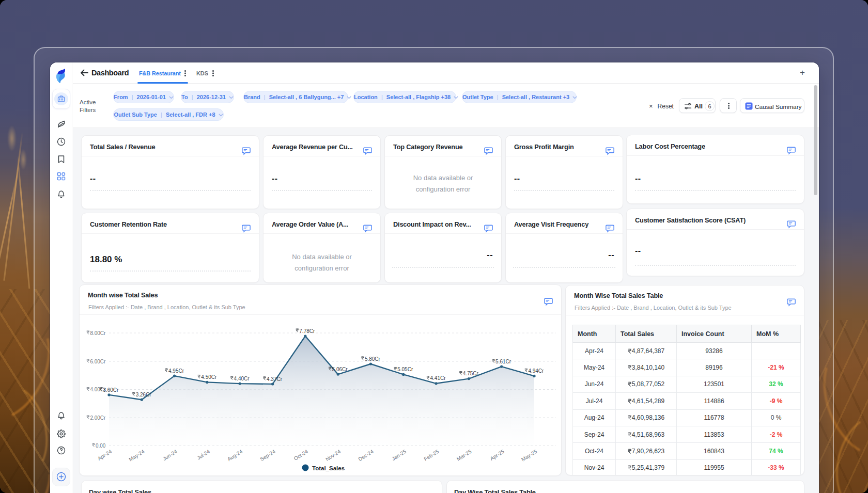 Image resolution: width=868 pixels, height=493 pixels. I want to click on svg-text: 2.00Cr, so click(98, 418).